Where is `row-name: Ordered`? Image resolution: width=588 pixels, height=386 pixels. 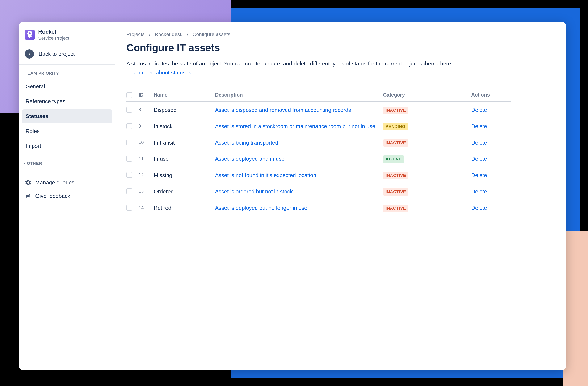
row-name: Ordered is located at coordinates (184, 192).